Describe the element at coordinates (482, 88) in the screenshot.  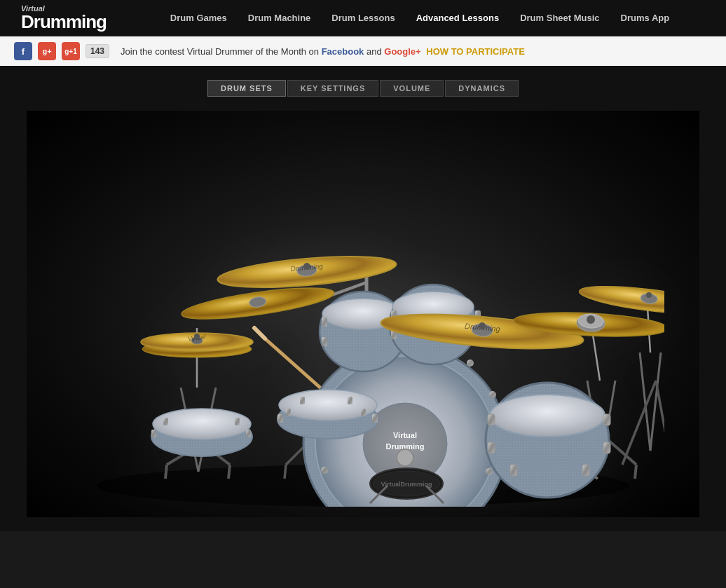
I see `tab-dynamics: DYNAMICS` at that location.